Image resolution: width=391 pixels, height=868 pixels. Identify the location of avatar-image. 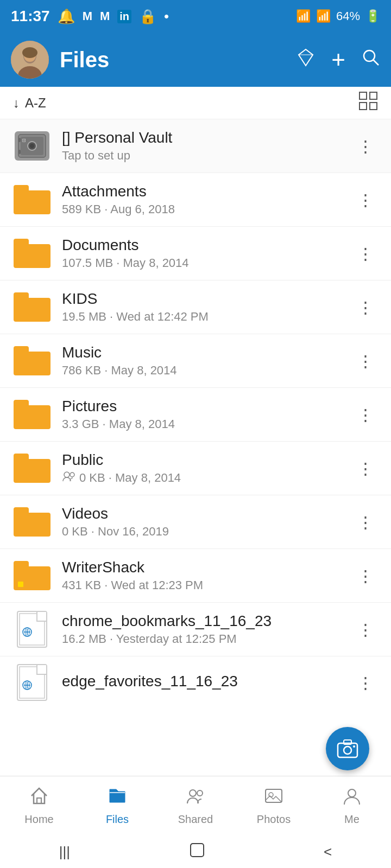
(30, 60).